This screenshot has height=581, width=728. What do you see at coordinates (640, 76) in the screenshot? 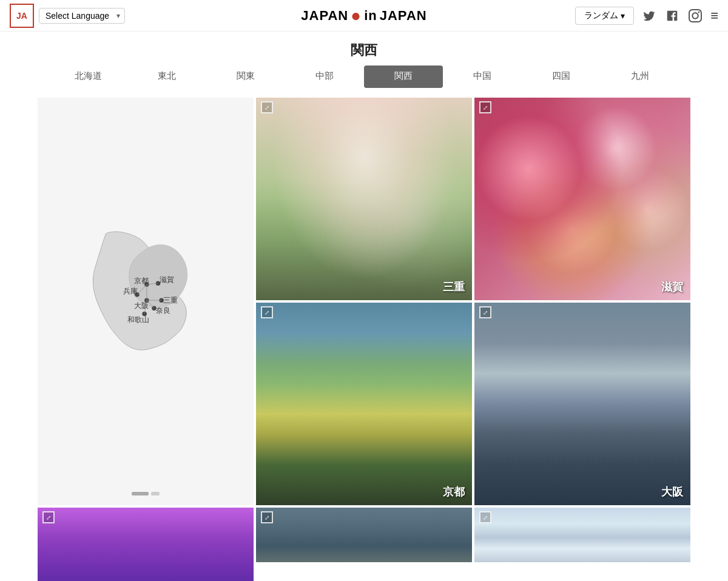
I see `tab-kyushu: 九州` at bounding box center [640, 76].